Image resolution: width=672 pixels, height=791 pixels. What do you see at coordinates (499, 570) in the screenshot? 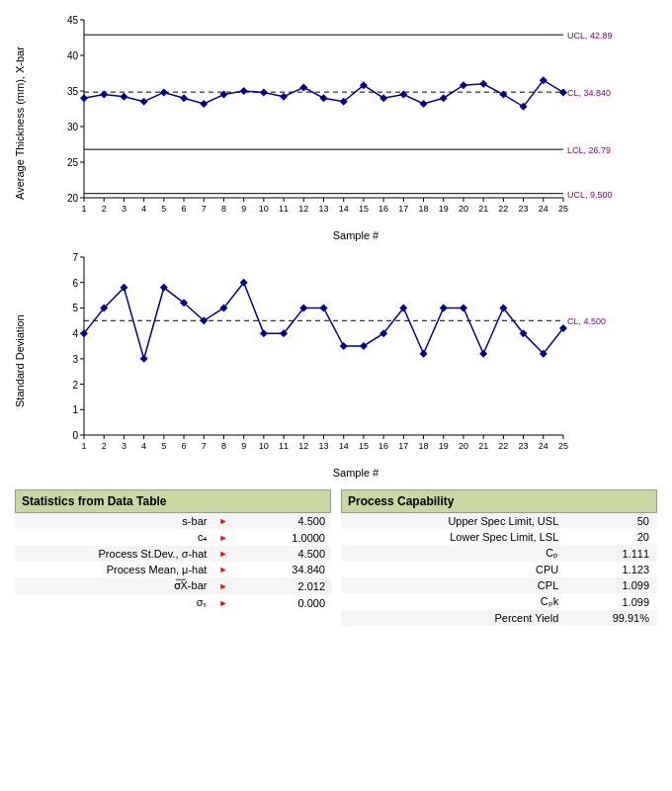
I see `stats-right-table: Upper Spec Limit, USL 50 Lower Spec Limi…` at bounding box center [499, 570].